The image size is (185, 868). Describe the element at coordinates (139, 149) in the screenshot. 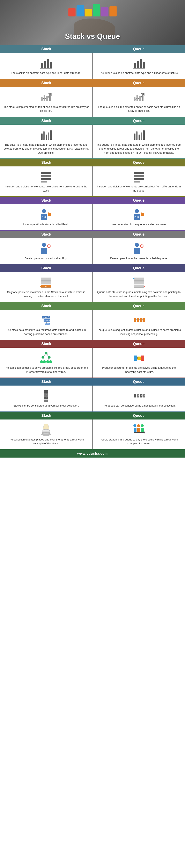

I see `queue-text-2: The queue is a linear data structure in …` at that location.